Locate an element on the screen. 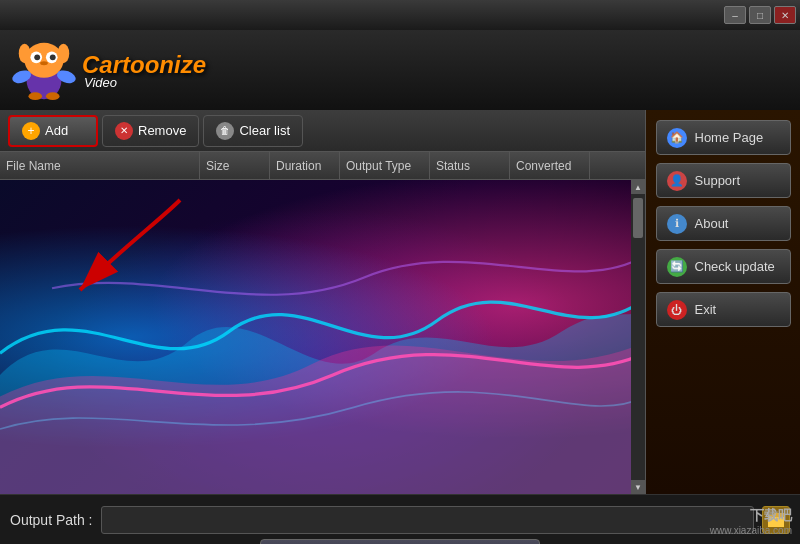  table-header: File Name Size Duration Output Type Stat… is located at coordinates (322, 166).